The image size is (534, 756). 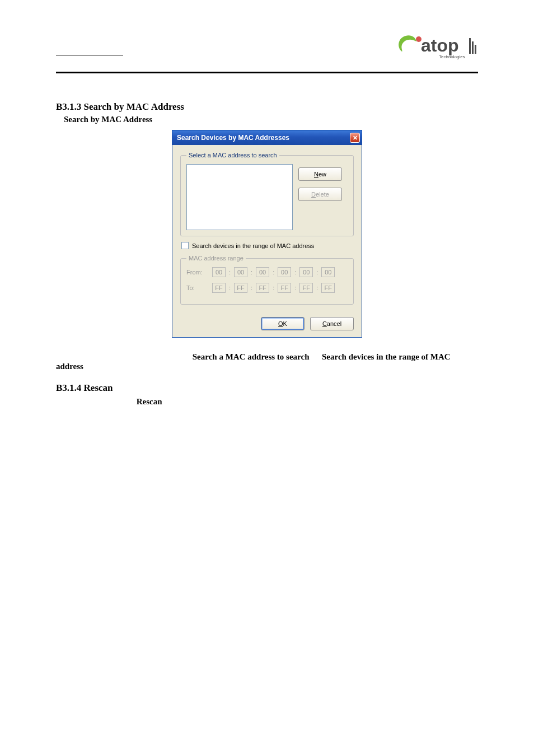 What do you see at coordinates (263, 272) in the screenshot?
I see `mac-from-3: 00` at bounding box center [263, 272].